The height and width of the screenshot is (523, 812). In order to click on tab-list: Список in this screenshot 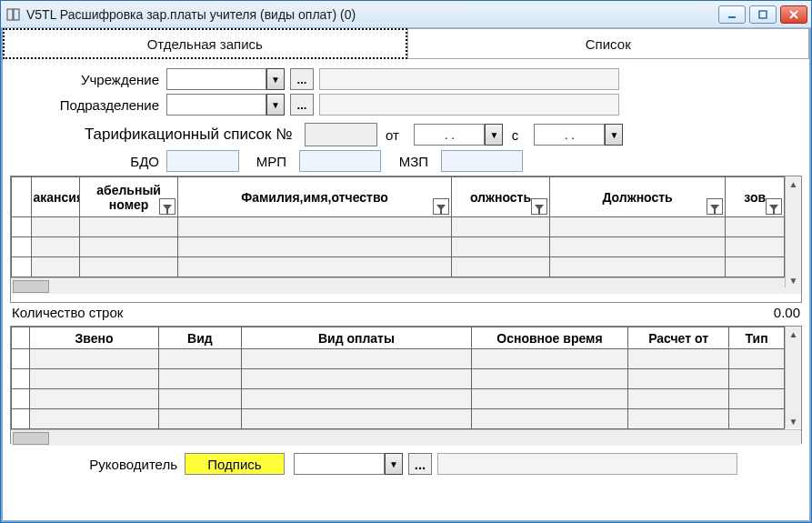, I will do `click(609, 44)`.